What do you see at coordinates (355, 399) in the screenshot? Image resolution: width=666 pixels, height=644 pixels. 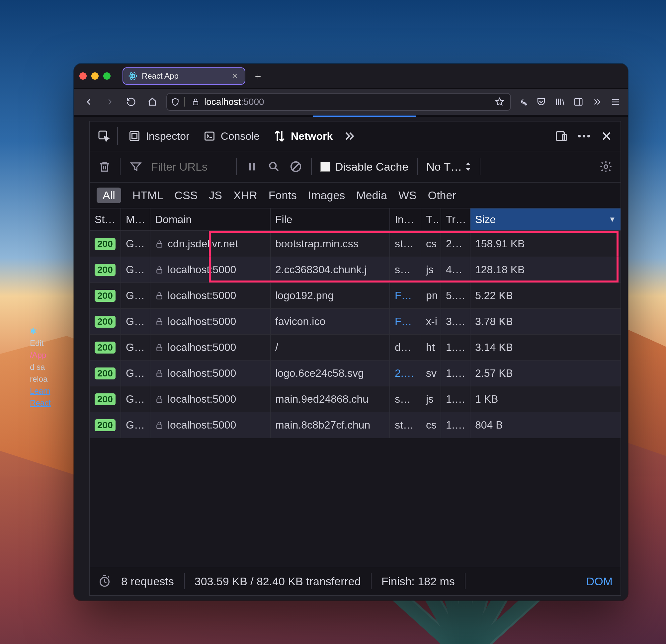 I see `table-row: 200G…localhost:5000main.9ed24868.chus…js…` at bounding box center [355, 399].